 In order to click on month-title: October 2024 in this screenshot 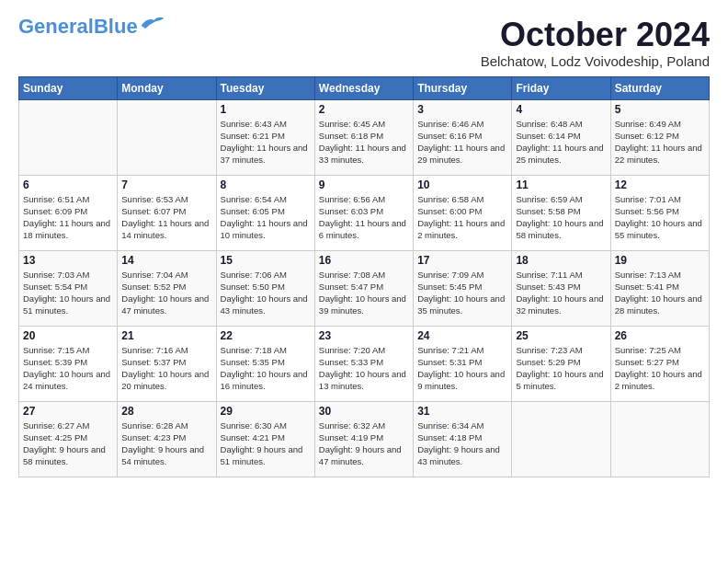, I will do `click(596, 35)`.